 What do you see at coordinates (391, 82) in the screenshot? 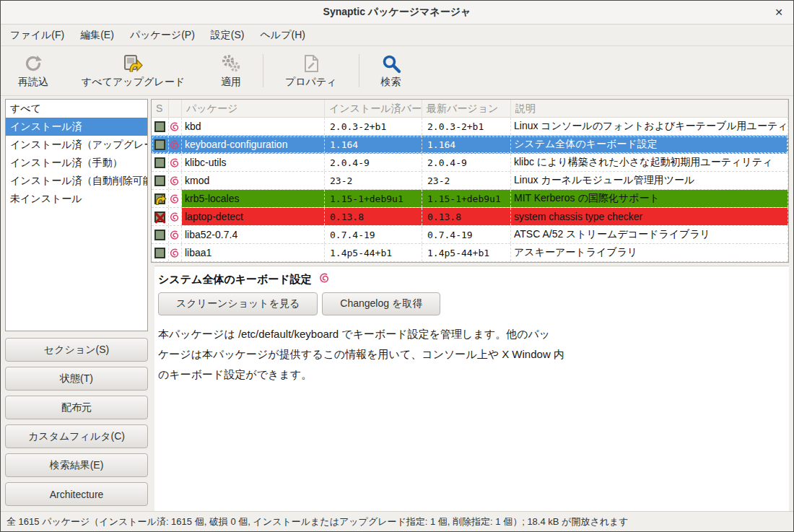
I see `toolbar-button-label: 検索` at bounding box center [391, 82].